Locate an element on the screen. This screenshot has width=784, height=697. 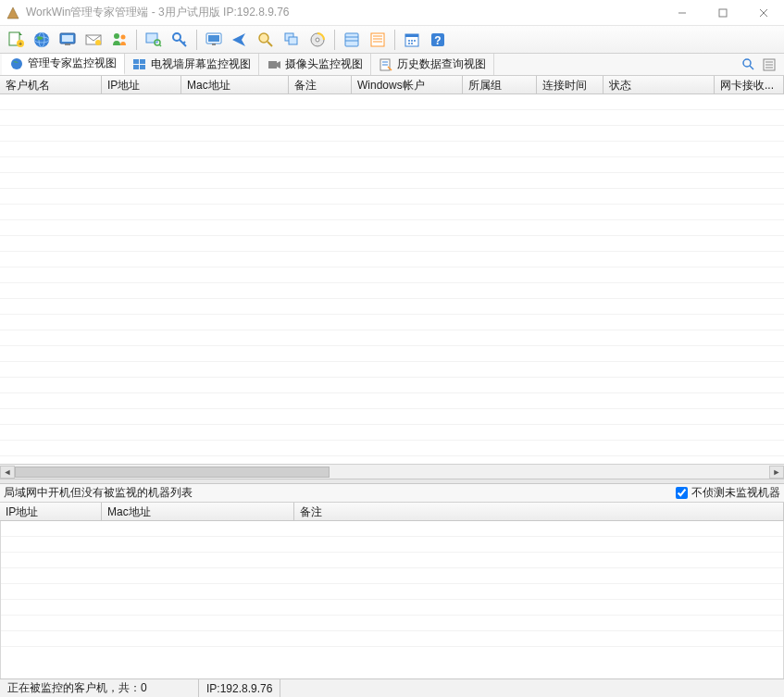
toolbar-magnify-icon is located at coordinates (266, 40).